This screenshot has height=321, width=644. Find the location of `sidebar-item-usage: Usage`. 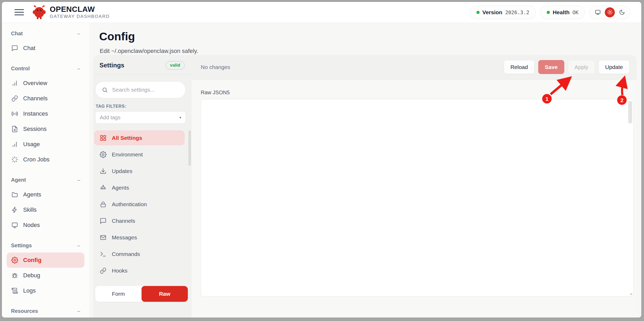

sidebar-item-usage: Usage is located at coordinates (46, 144).